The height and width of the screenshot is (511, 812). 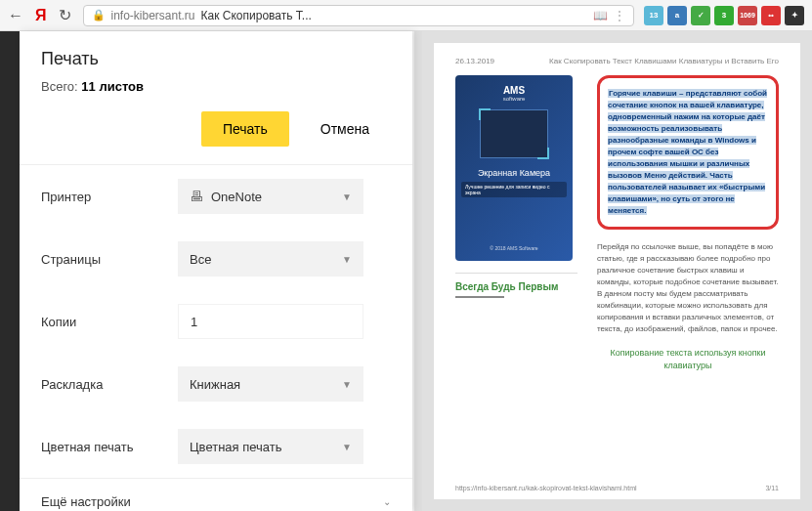 I want to click on printer-icon: 🖶, so click(x=196, y=196).